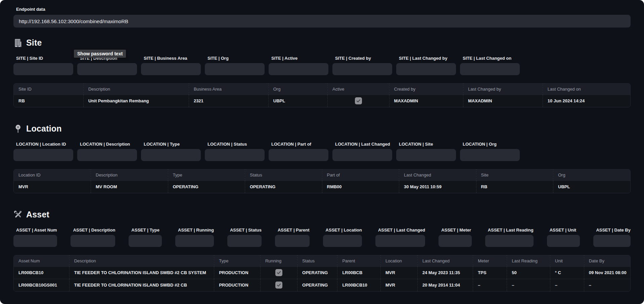 This screenshot has height=304, width=644. Describe the element at coordinates (362, 151) in the screenshot. I see `filter-location-last-changed: LOCATION | Last Changed` at that location.